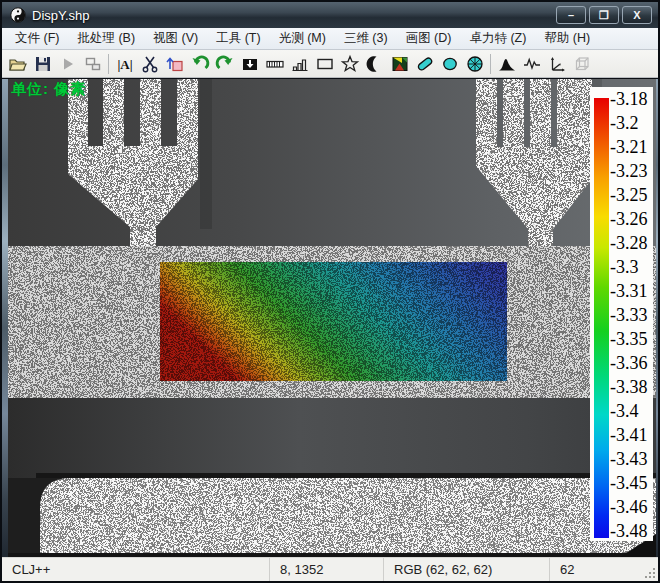  I want to click on rectangle-icon, so click(325, 64).